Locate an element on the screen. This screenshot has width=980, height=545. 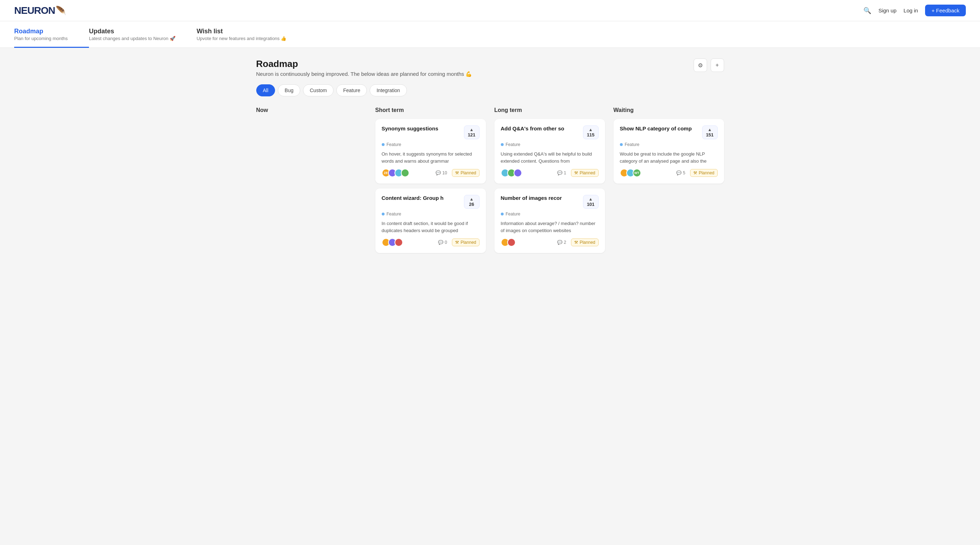
filter-integration: Integration is located at coordinates (388, 91).